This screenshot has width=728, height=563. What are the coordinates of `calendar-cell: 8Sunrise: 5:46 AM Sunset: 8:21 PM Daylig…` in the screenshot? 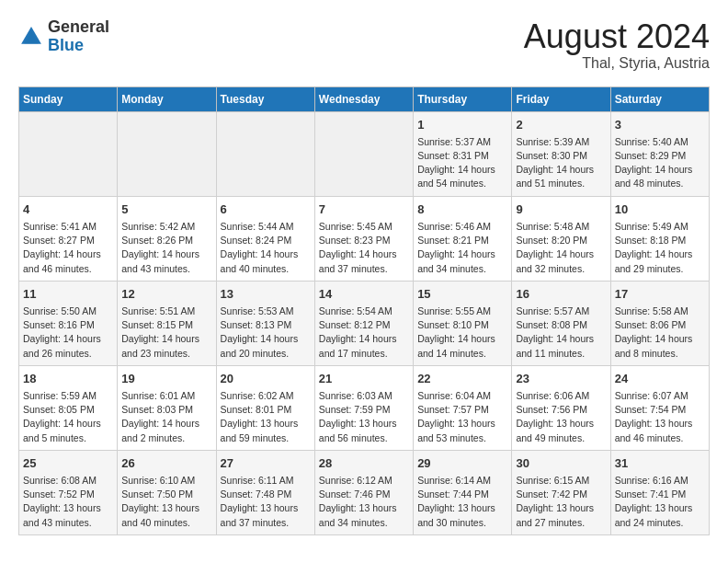 It's located at (463, 238).